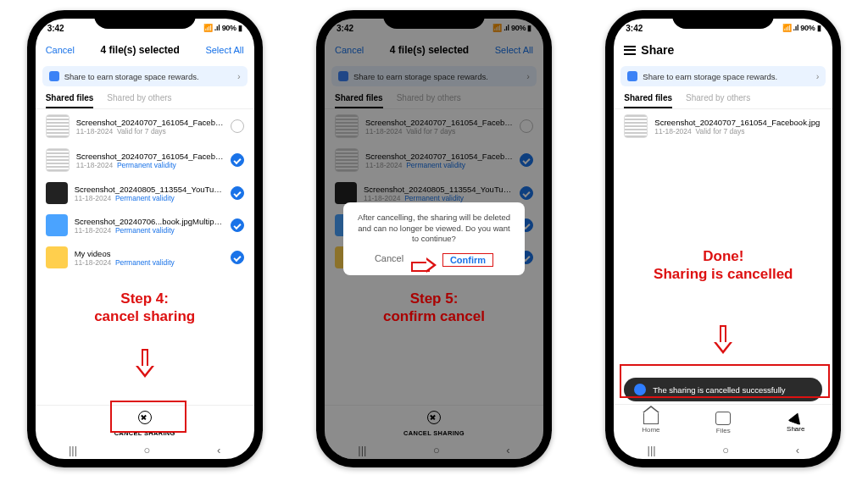 The image size is (868, 481). Describe the element at coordinates (145, 193) in the screenshot. I see `list-item: Screenshot_20240805_113554_YouTube.jpg11…` at that location.